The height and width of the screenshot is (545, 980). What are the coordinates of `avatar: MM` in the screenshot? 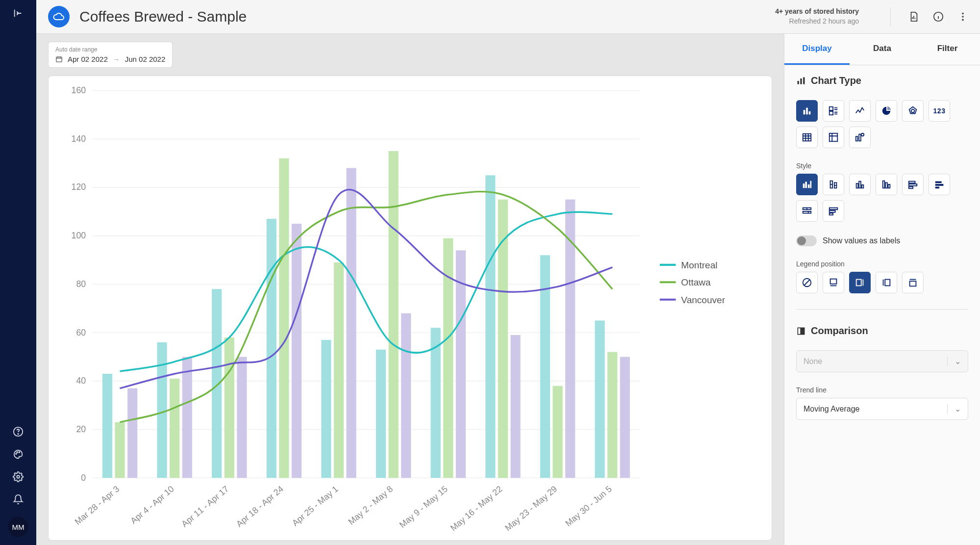 It's located at (18, 527).